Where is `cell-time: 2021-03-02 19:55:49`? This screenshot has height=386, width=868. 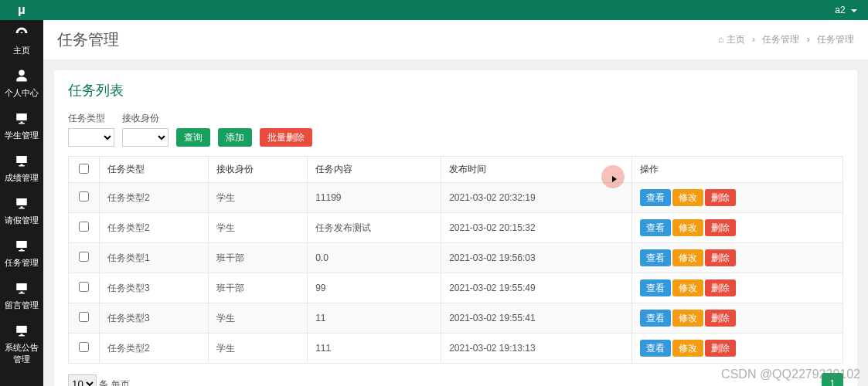 cell-time: 2021-03-02 19:55:49 is located at coordinates (536, 289).